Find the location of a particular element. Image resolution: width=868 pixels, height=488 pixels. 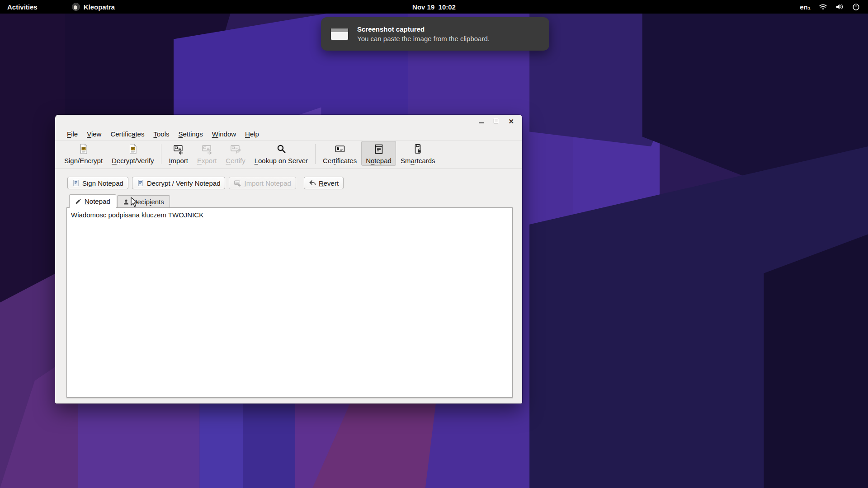

export-certificate-icon is located at coordinates (207, 149).